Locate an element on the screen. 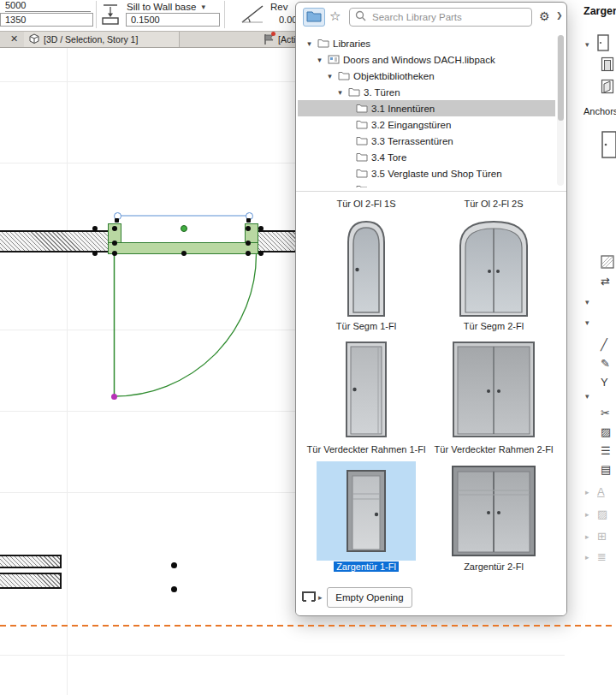  dimension-tool-button: ╱ is located at coordinates (604, 344).